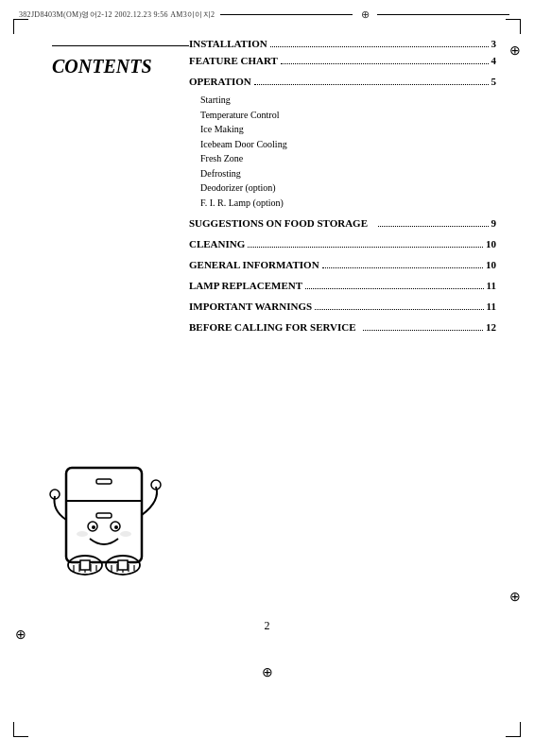 The width and height of the screenshot is (534, 756). I want to click on page-number: 2, so click(267, 626).